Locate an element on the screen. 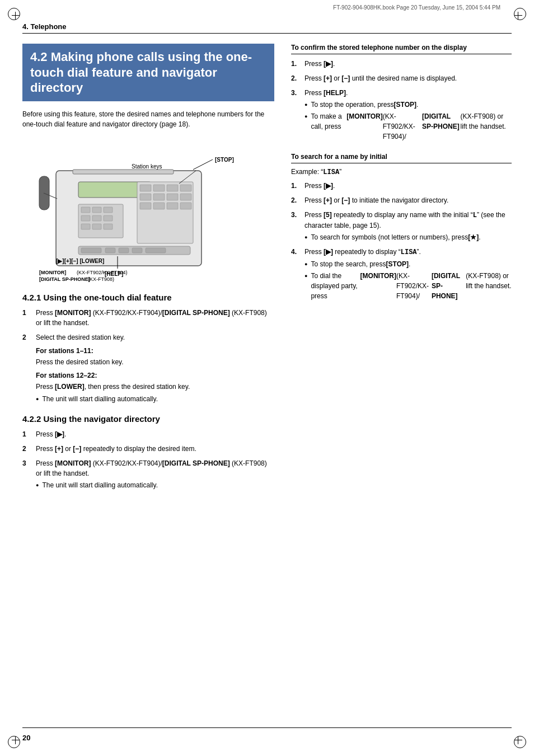  section-title: 4.2 Making phone calls using the one-tou… is located at coordinates (148, 73).